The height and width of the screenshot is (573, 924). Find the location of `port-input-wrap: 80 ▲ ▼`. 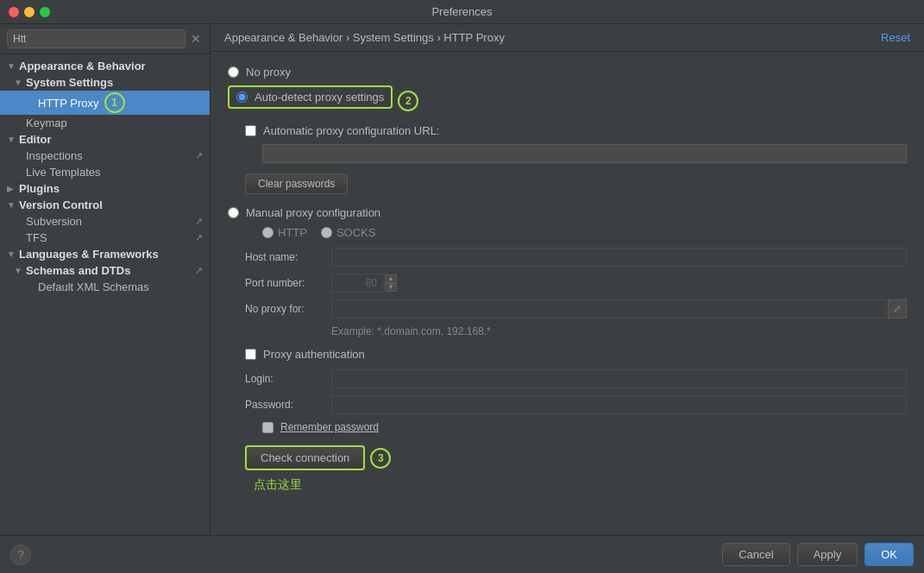

port-input-wrap: 80 ▲ ▼ is located at coordinates (364, 283).